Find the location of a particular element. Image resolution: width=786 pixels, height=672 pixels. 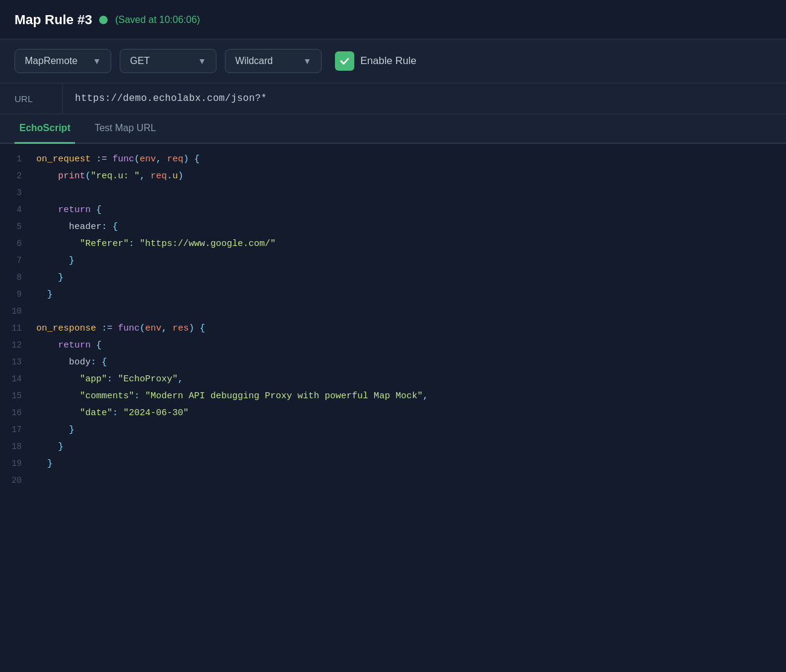

url-label: URL is located at coordinates (39, 99).